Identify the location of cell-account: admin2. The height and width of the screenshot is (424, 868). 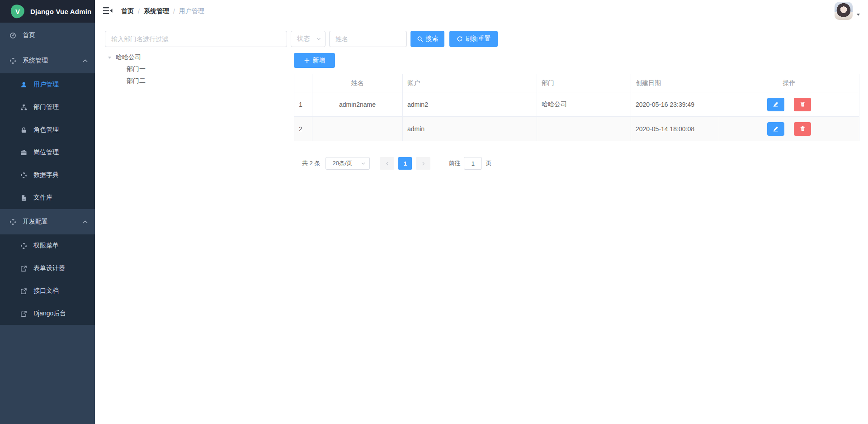
(470, 105).